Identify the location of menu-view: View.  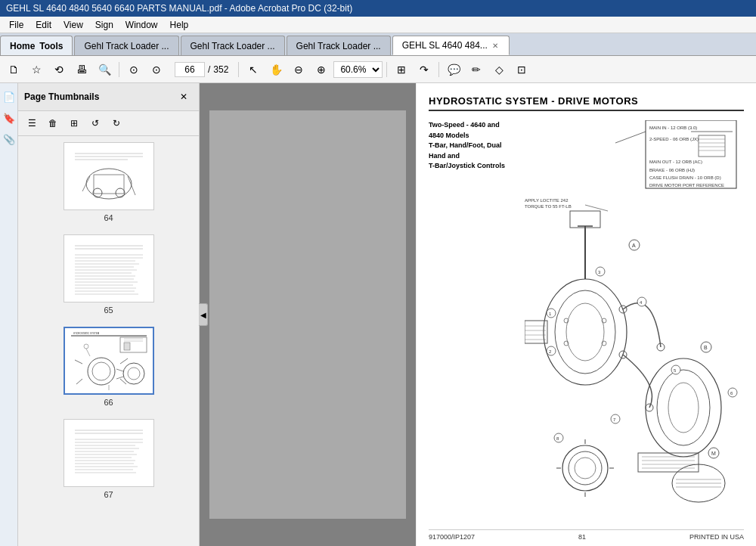
(73, 25).